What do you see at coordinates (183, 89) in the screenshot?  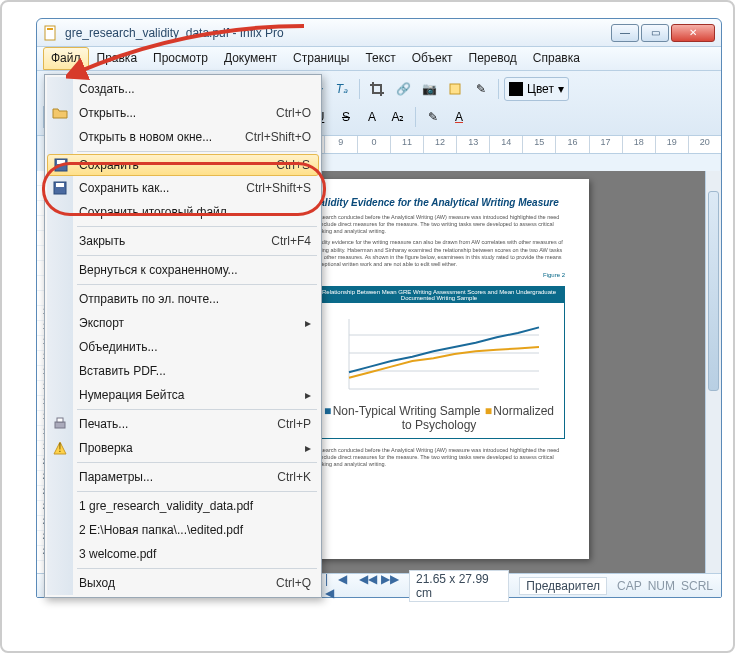 I see `menu-item: Создать...` at bounding box center [183, 89].